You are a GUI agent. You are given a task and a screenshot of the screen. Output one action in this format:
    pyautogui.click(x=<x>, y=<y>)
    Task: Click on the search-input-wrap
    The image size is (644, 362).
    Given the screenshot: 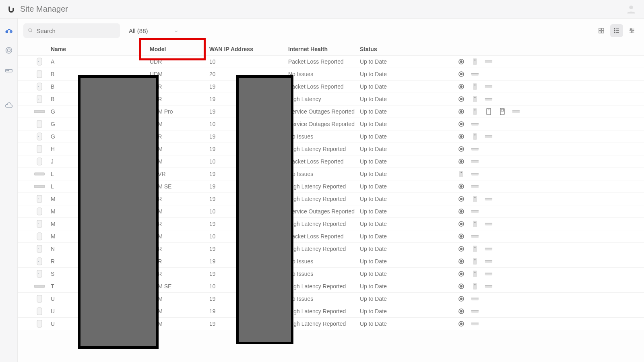 What is the action you would take?
    pyautogui.click(x=72, y=31)
    